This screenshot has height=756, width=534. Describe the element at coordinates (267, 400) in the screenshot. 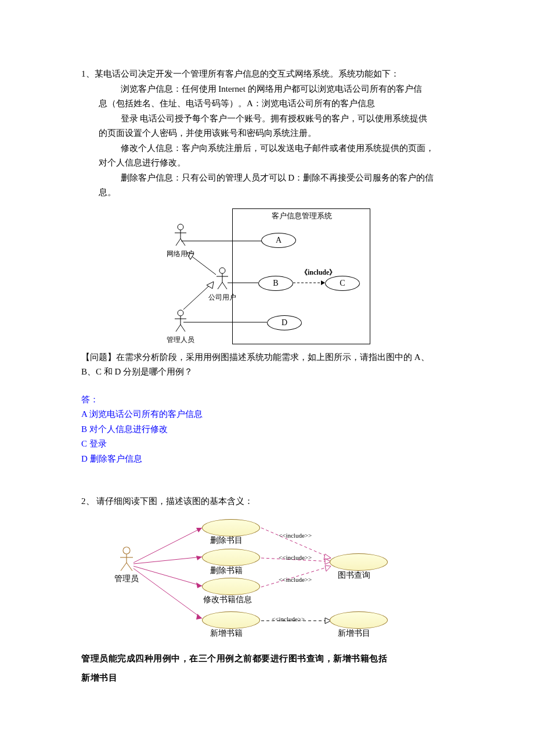

I see `answer-label: 答：` at that location.